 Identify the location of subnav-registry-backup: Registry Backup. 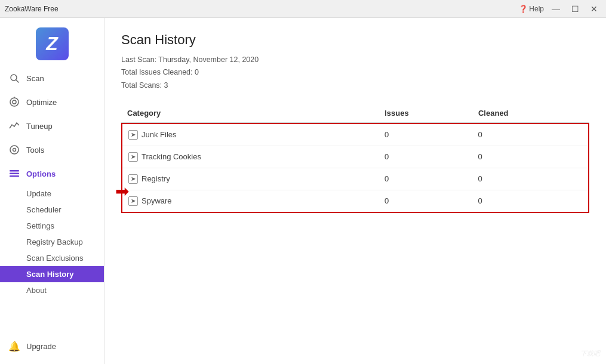
(52, 242).